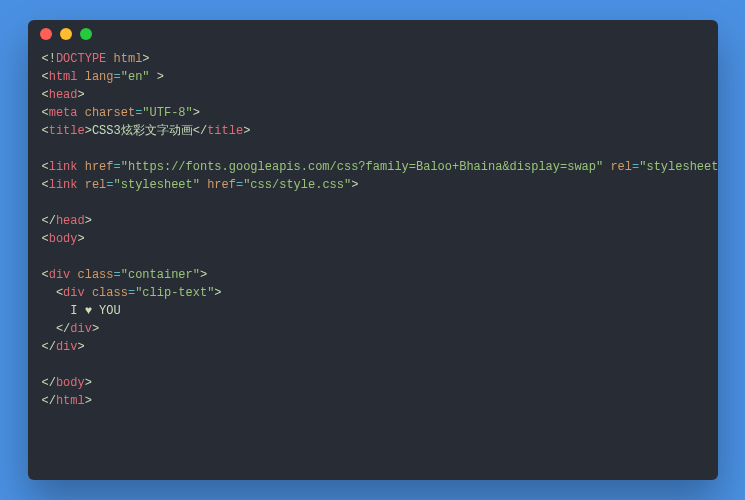  I want to click on code-line: <head>, so click(373, 95).